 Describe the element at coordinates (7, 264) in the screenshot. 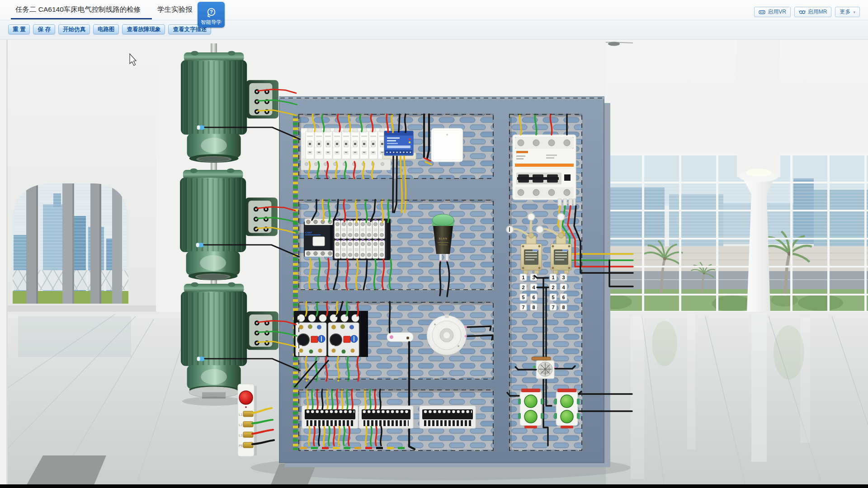

I see `wall-edge-seam` at that location.